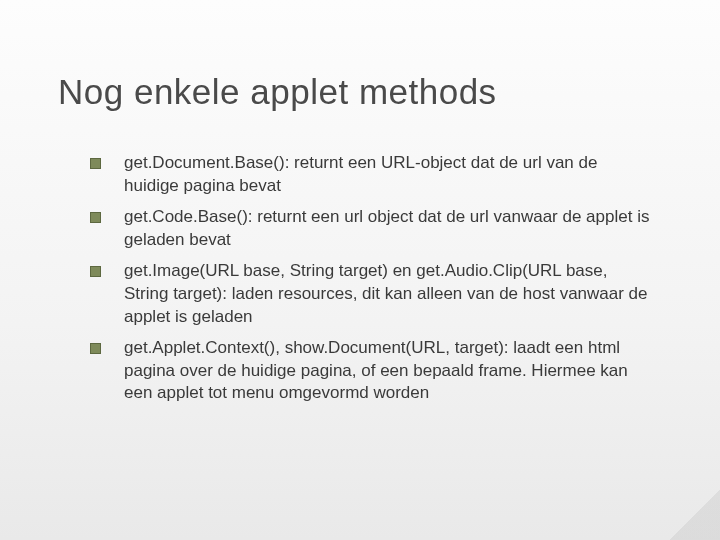  What do you see at coordinates (370, 372) in the screenshot?
I see `list-item: get.Applet.Context(), show.Document(URL,…` at bounding box center [370, 372].